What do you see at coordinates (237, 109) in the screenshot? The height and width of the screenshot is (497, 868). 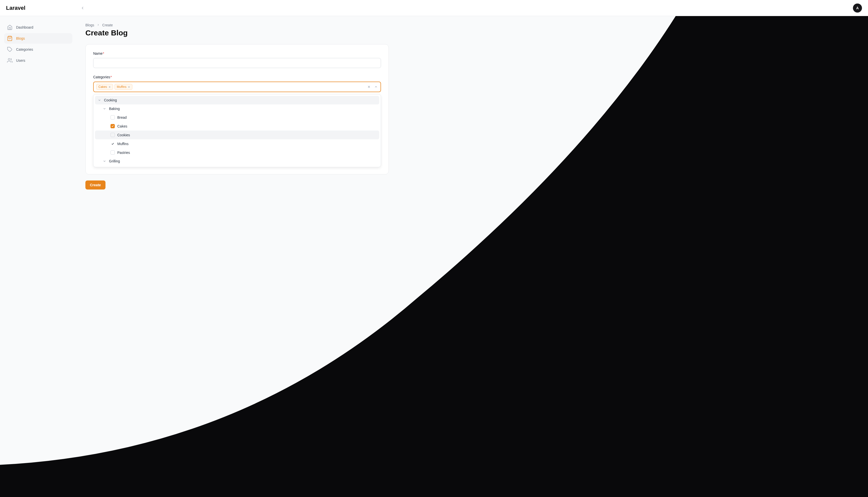 I see `tree-item-baking: Baking` at bounding box center [237, 109].